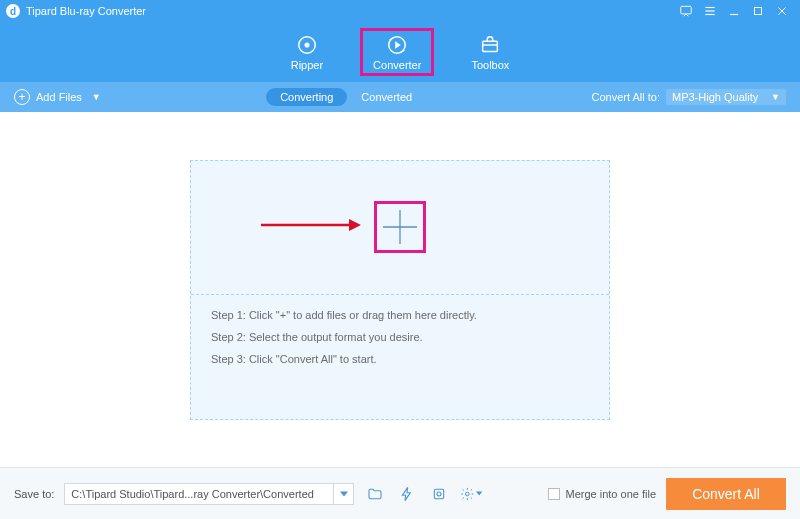 Image resolution: width=800 pixels, height=519 pixels. What do you see at coordinates (407, 494) in the screenshot?
I see `hardware-accel-icon` at bounding box center [407, 494].